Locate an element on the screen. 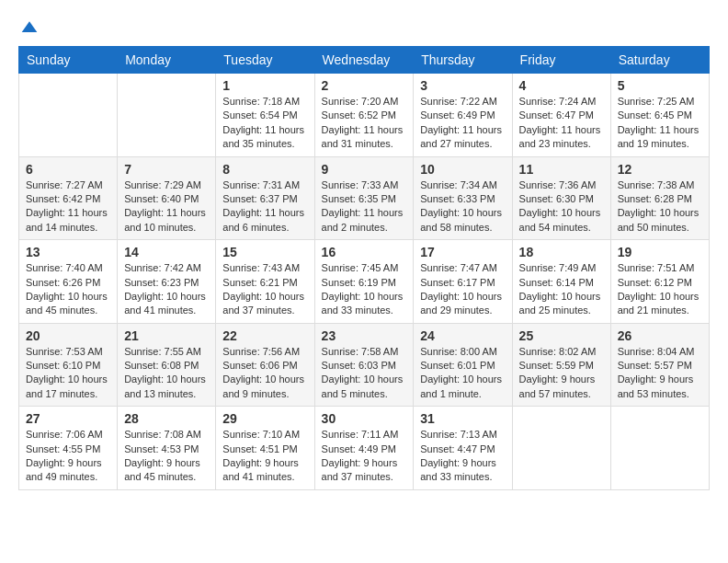  day-number: 21 is located at coordinates (166, 336).